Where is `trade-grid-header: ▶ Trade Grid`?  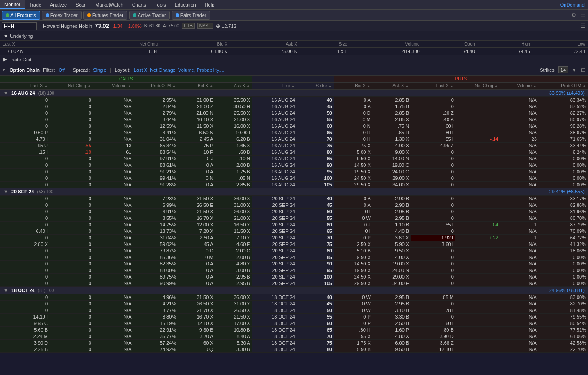 trade-grid-header: ▶ Trade Grid is located at coordinates (294, 60).